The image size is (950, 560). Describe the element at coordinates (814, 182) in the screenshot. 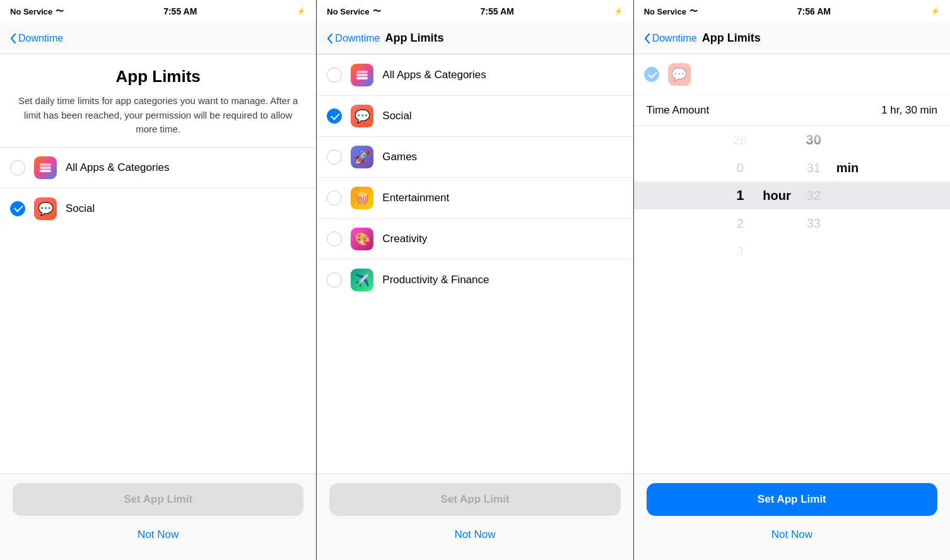

I see `minutes-column: 29 30 31 32 33` at that location.